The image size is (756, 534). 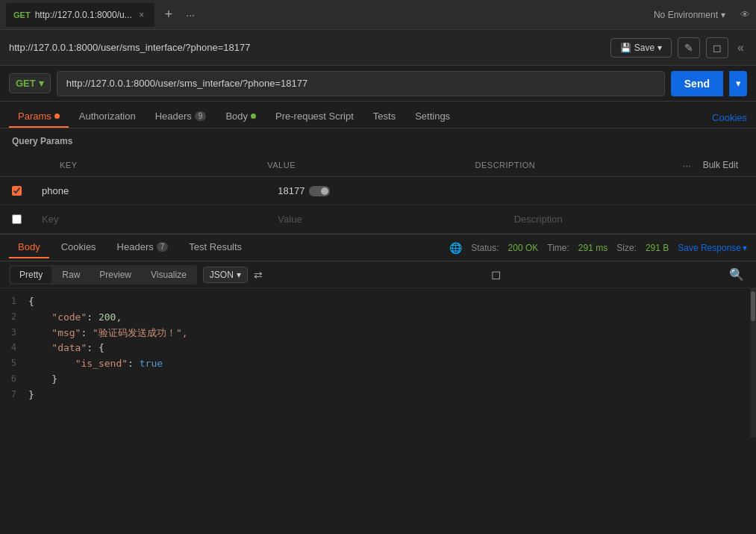 What do you see at coordinates (239, 275) in the screenshot?
I see `json-chevron-icon: ▾` at bounding box center [239, 275].